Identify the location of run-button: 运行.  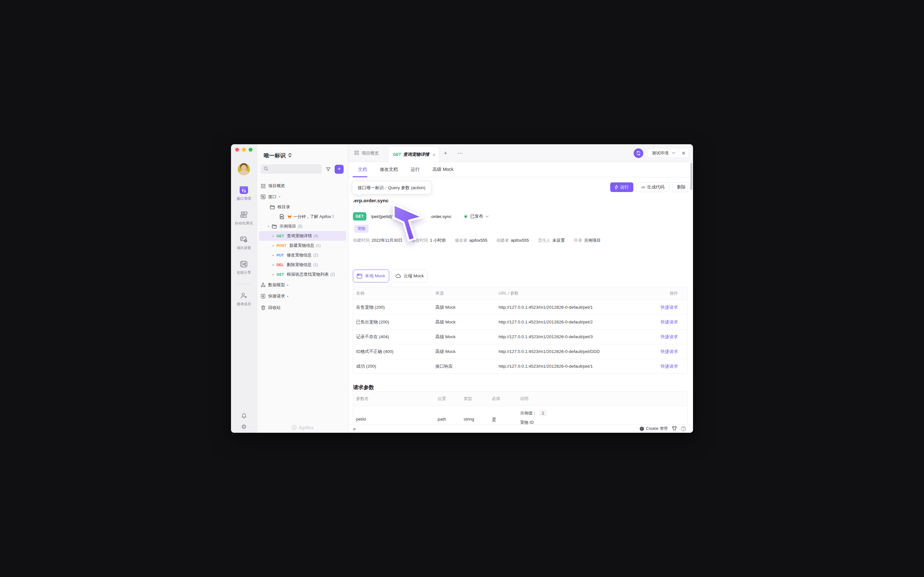
(622, 187).